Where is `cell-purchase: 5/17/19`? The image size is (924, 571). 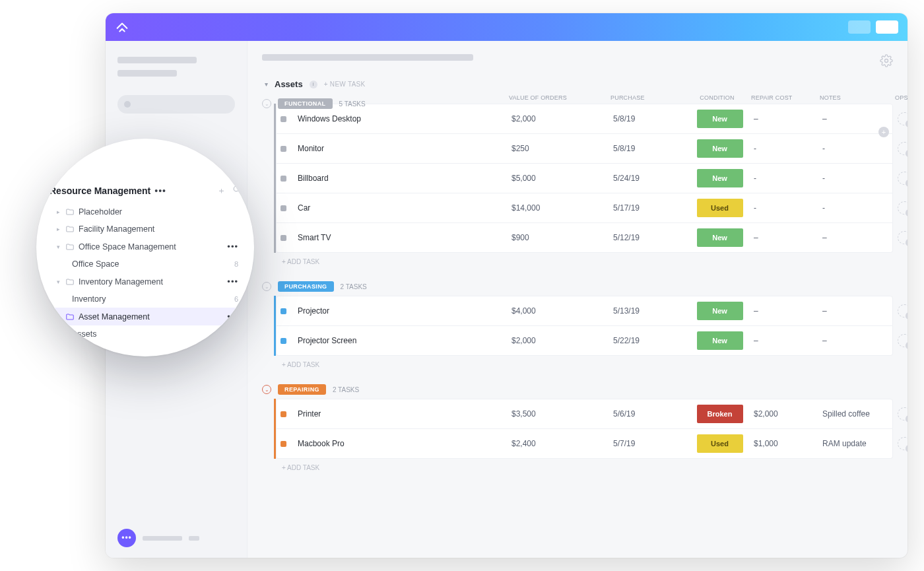
cell-purchase: 5/17/19 is located at coordinates (649, 208).